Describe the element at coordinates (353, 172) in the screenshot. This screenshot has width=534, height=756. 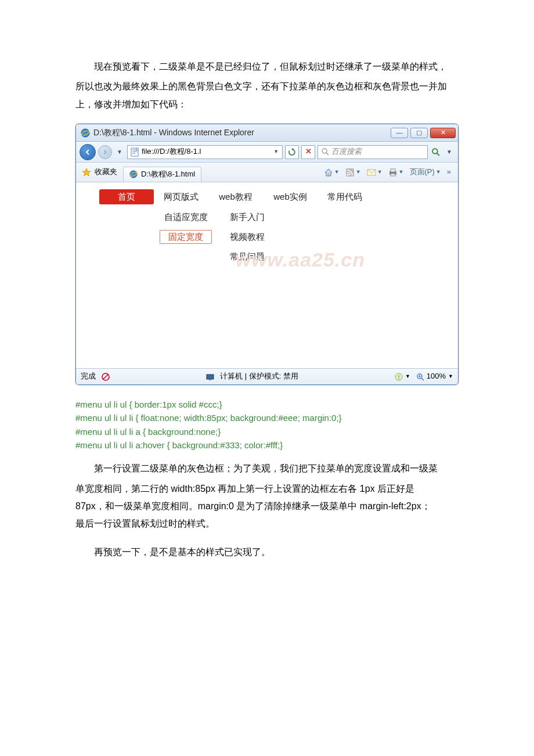
I see `feeds-icon: ▼` at that location.